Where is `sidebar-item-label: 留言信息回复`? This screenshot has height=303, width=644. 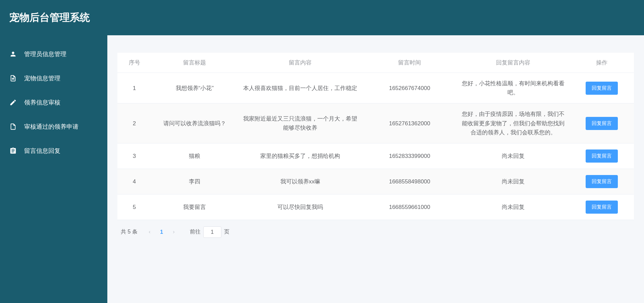
sidebar-item-label: 留言信息回复 is located at coordinates (42, 151).